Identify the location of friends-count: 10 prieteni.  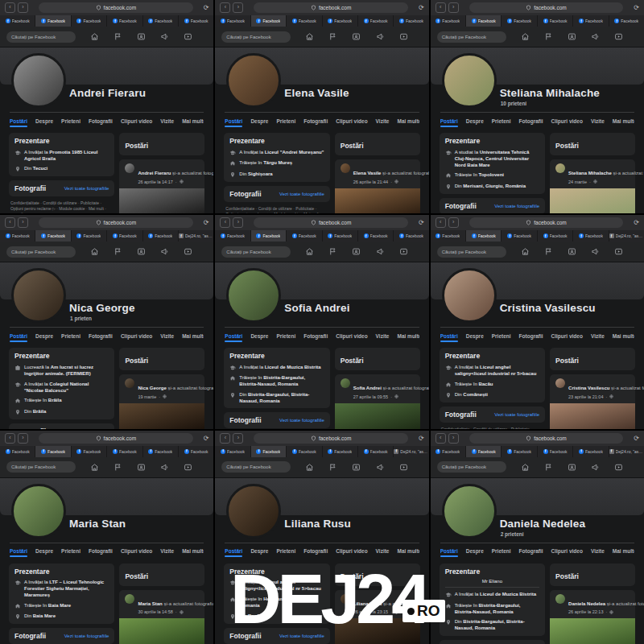
(514, 103).